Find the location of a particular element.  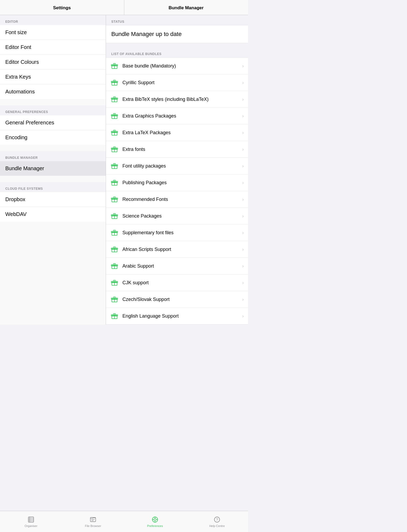

bundle-label-science: Science Packages is located at coordinates (181, 216).